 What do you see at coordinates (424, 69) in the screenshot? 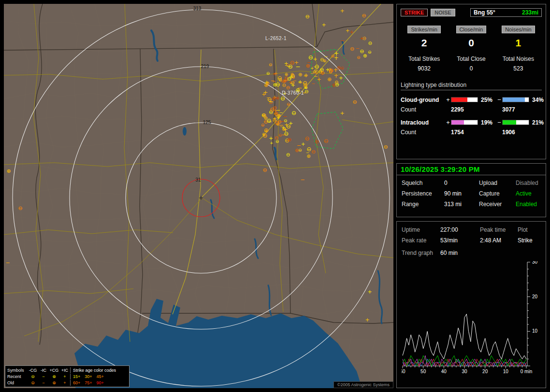
I see `total-strikes-value: 9032` at bounding box center [424, 69].